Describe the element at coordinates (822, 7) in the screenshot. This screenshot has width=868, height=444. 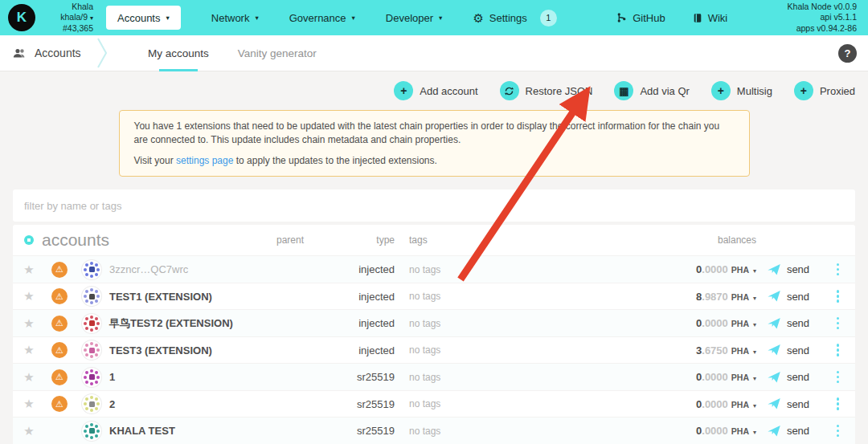
I see `node-version: Khala Node v0.0.9` at that location.